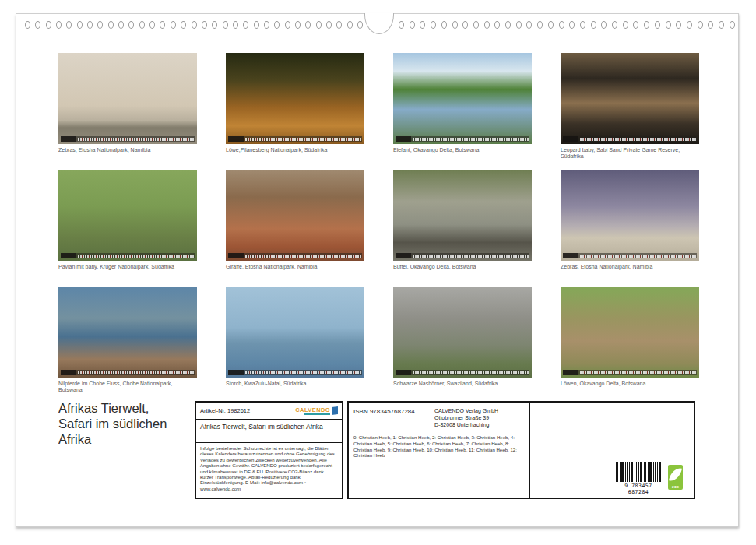 This screenshot has width=756, height=545. What do you see at coordinates (630, 332) in the screenshot?
I see `photo-lions-pair` at bounding box center [630, 332].